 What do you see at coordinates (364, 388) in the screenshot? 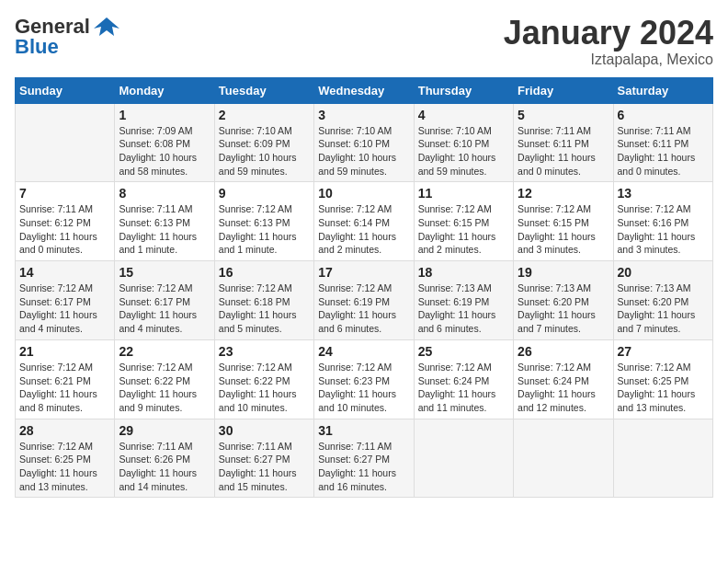
I see `day-info: Sunrise: 7:12 AM Sunset: 6:23 PM Dayligh…` at bounding box center [364, 388].